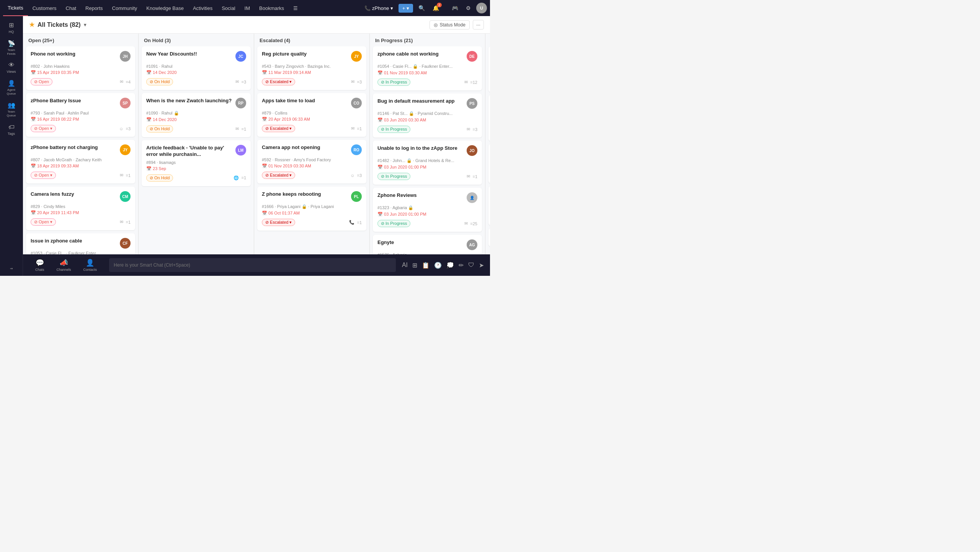 This screenshot has height=552, width=980. What do you see at coordinates (439, 5) in the screenshot?
I see `notification-badge: 2` at bounding box center [439, 5].